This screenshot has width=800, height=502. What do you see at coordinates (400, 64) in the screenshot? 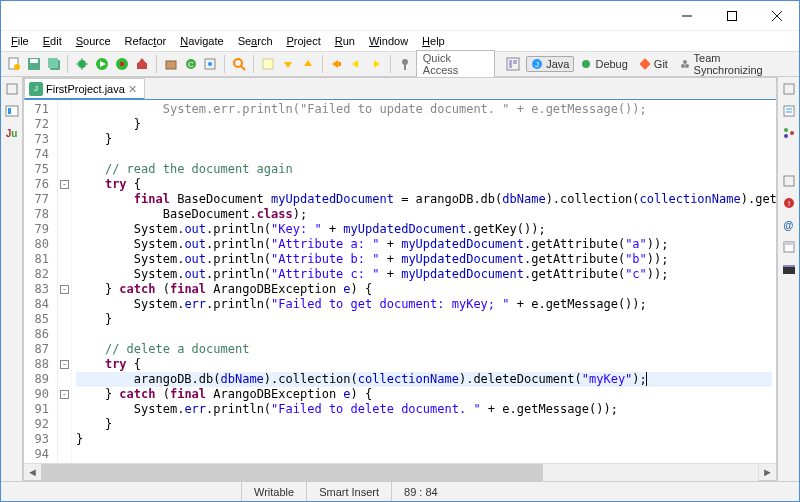
I see `main-toolbar: C Quick Access JJava Debug Git Team Sync…` at bounding box center [400, 64].